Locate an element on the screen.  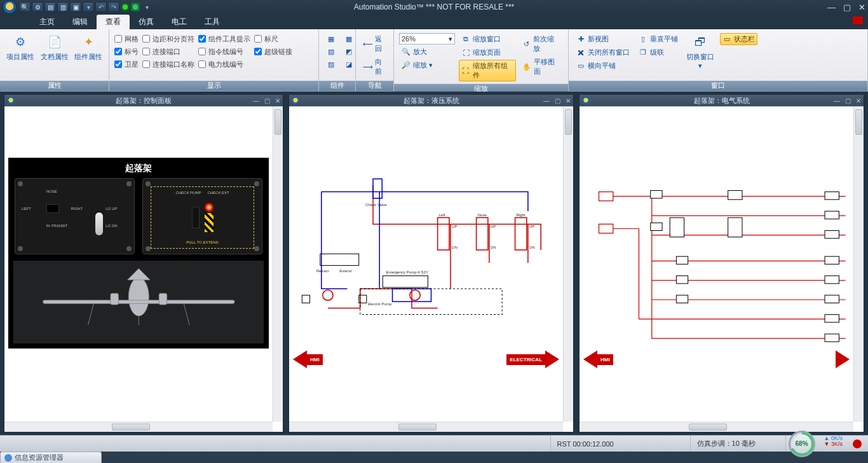
group-label: 窗口 is located at coordinates (718, 86).